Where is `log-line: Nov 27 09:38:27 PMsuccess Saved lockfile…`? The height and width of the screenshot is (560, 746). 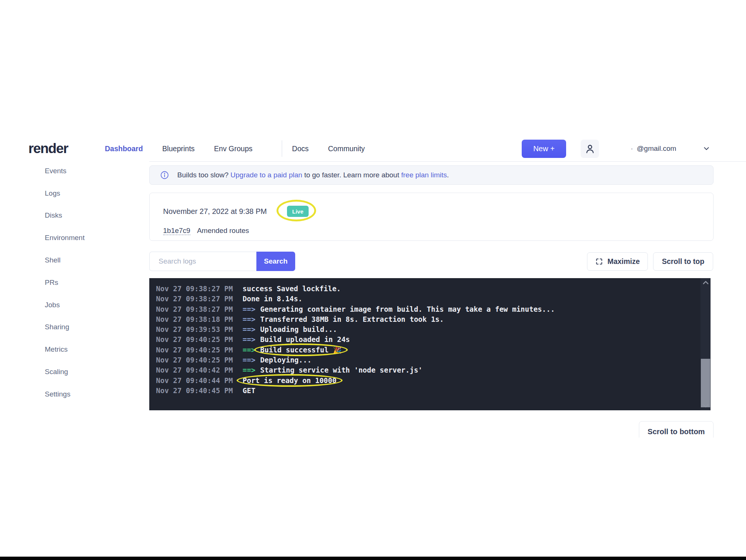
log-line: Nov 27 09:38:27 PMsuccess Saved lockfile… is located at coordinates (425, 289).